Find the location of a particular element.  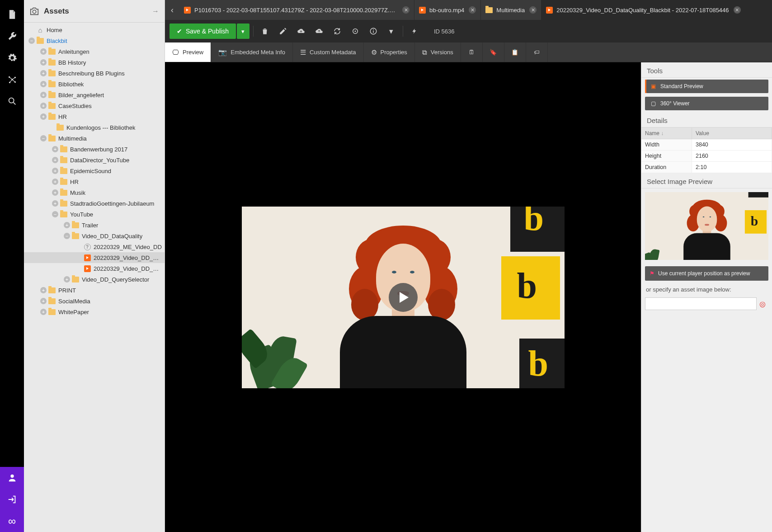

bolt-icon is located at coordinates (414, 31).